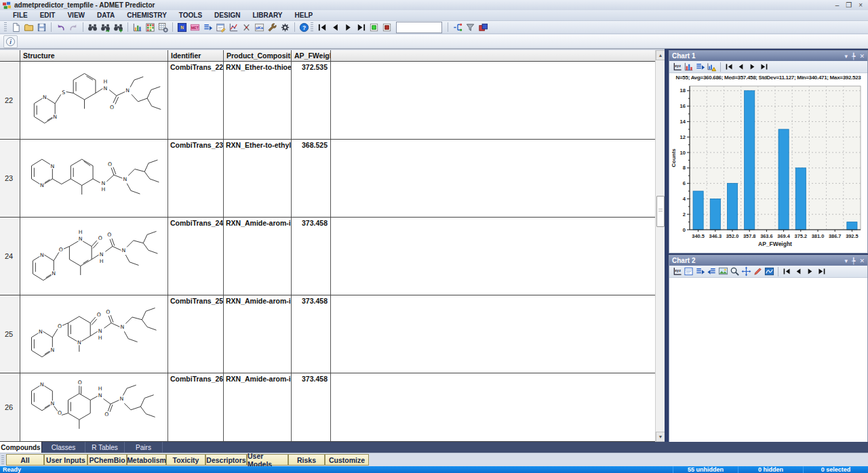 The image size is (868, 473). I want to click on wrench-icon, so click(273, 27).